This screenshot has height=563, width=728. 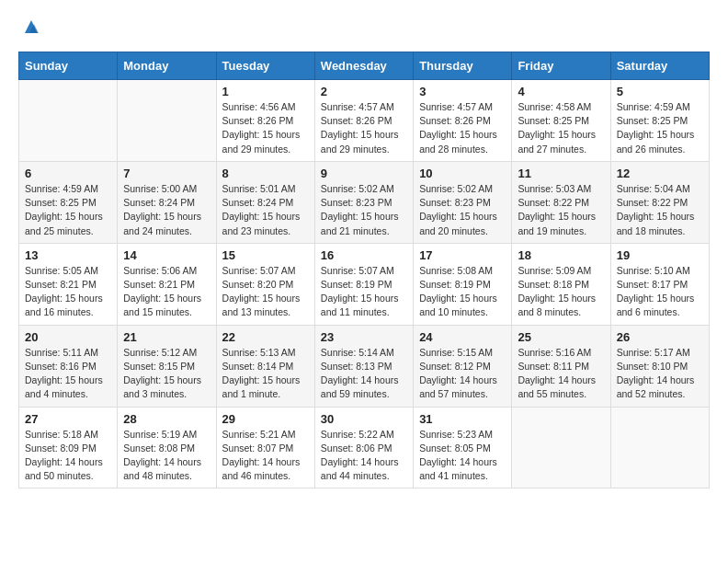 What do you see at coordinates (463, 283) in the screenshot?
I see `calendar-cell: 17Sunrise: 5:08 AM Sunset: 8:19 PM Dayli…` at bounding box center [463, 283].